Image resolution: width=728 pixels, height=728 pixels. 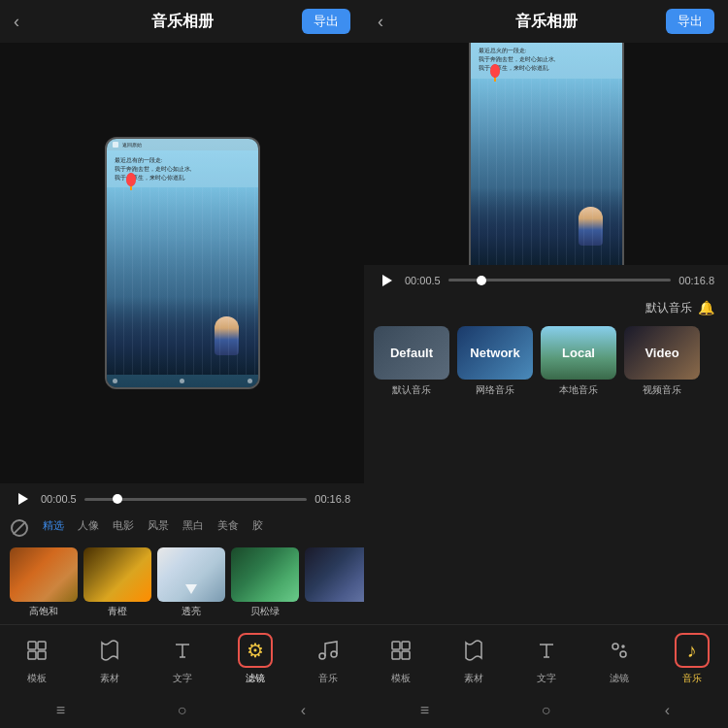 What do you see at coordinates (619, 659) in the screenshot?
I see `right-tool-filter: 滤镜` at bounding box center [619, 659].